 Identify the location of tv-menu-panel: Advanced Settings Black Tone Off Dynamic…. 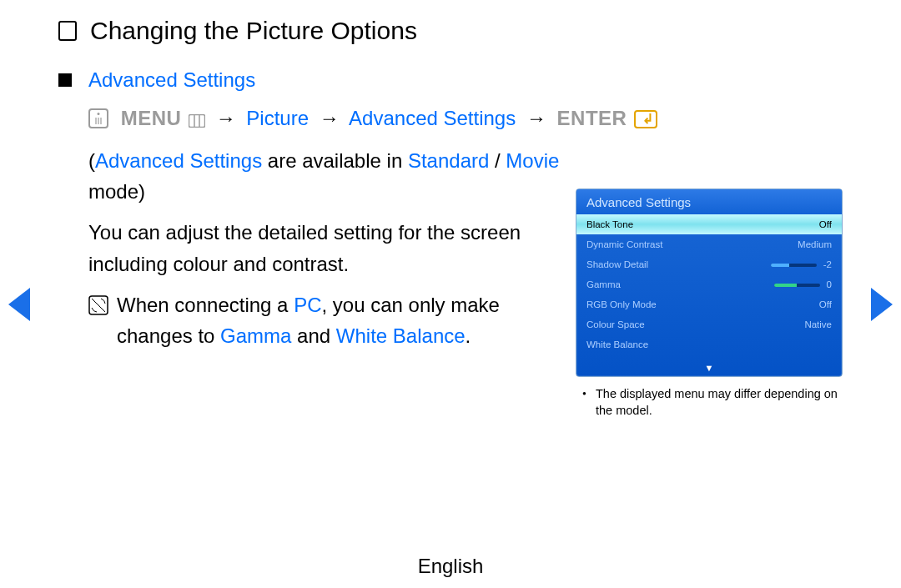
(709, 283).